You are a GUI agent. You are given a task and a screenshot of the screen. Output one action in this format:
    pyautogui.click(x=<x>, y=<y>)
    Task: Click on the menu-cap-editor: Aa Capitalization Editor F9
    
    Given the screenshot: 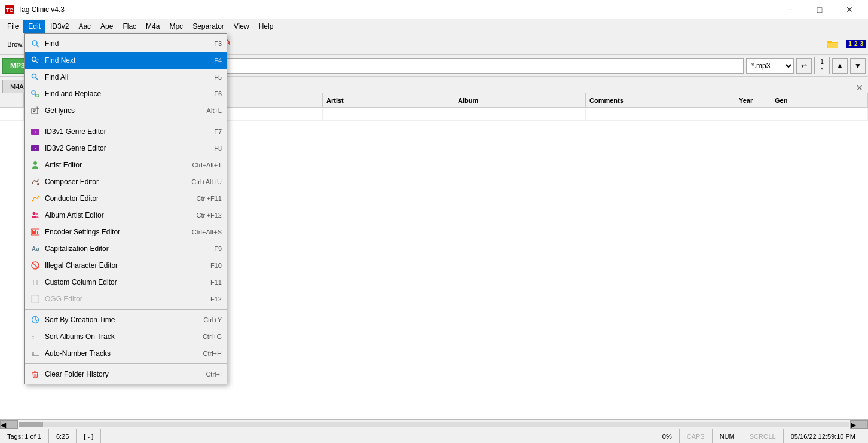 What is the action you would take?
    pyautogui.click(x=126, y=249)
    